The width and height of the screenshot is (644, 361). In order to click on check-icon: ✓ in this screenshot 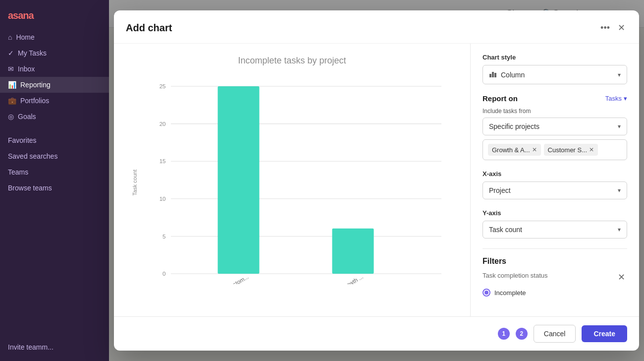, I will do `click(11, 53)`.